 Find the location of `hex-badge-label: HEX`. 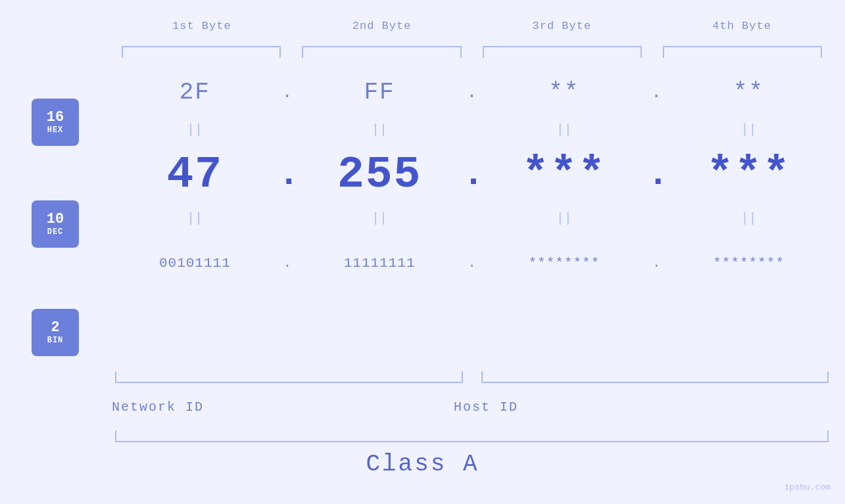

hex-badge-label: HEX is located at coordinates (55, 130).